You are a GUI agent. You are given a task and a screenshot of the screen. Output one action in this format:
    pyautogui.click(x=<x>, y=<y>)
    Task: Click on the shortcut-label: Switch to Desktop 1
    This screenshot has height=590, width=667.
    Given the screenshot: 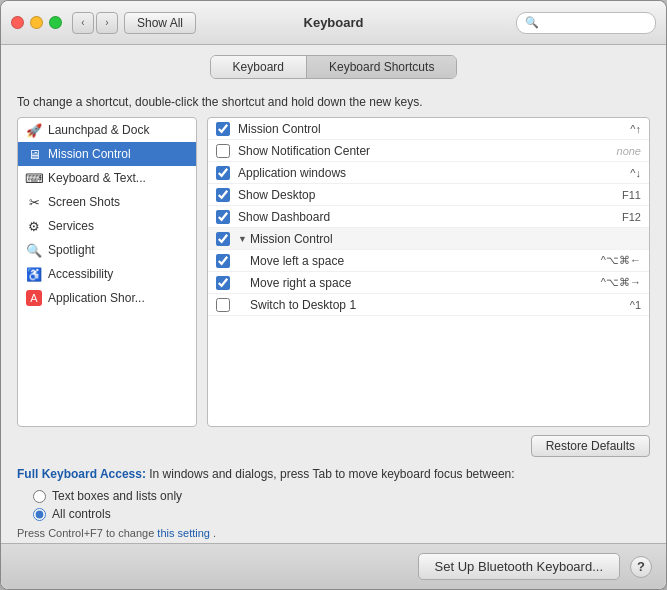 What is the action you would take?
    pyautogui.click(x=434, y=305)
    